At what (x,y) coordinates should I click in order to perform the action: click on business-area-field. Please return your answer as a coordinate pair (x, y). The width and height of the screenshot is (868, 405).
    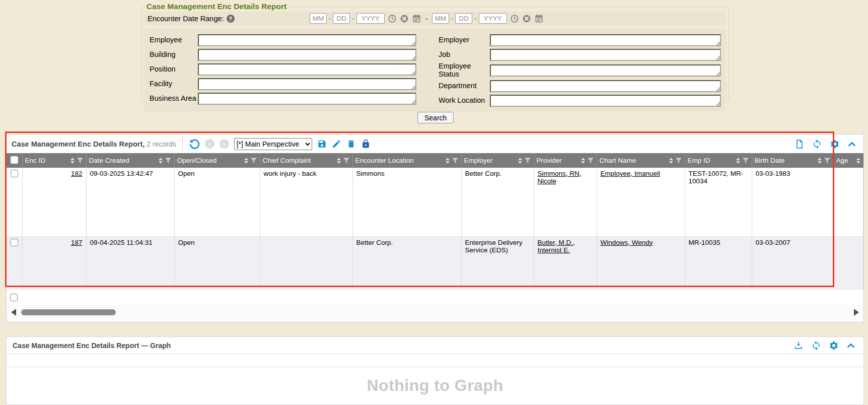
    Looking at the image, I should click on (307, 99).